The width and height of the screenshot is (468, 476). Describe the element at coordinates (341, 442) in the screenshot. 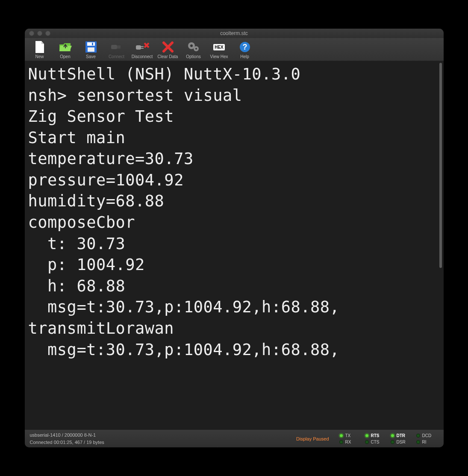

I see `rx-led` at that location.